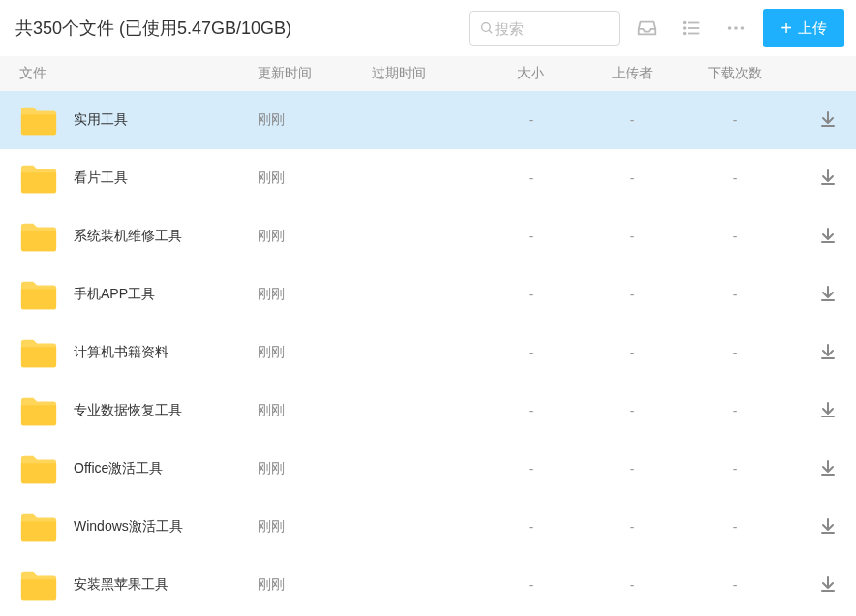 The width and height of the screenshot is (856, 616). Describe the element at coordinates (237, 28) in the screenshot. I see `storage-info: 共350个文件 (已使用5.47GB/10GB)` at that location.